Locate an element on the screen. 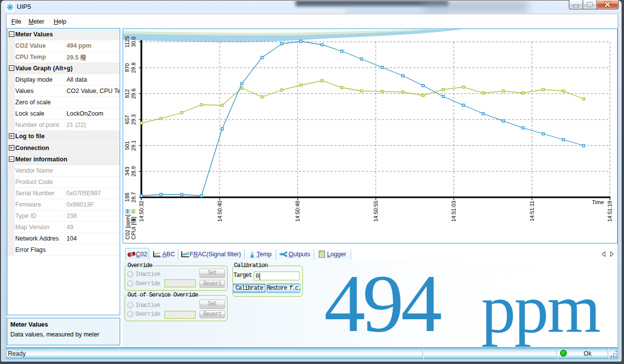 The image size is (624, 364). svg-text: 812 is located at coordinates (127, 93).